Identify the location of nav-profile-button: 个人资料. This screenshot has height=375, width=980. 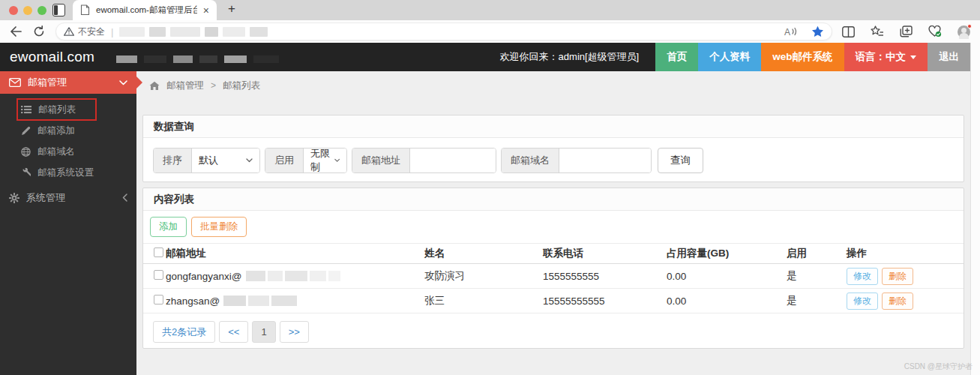
(730, 57).